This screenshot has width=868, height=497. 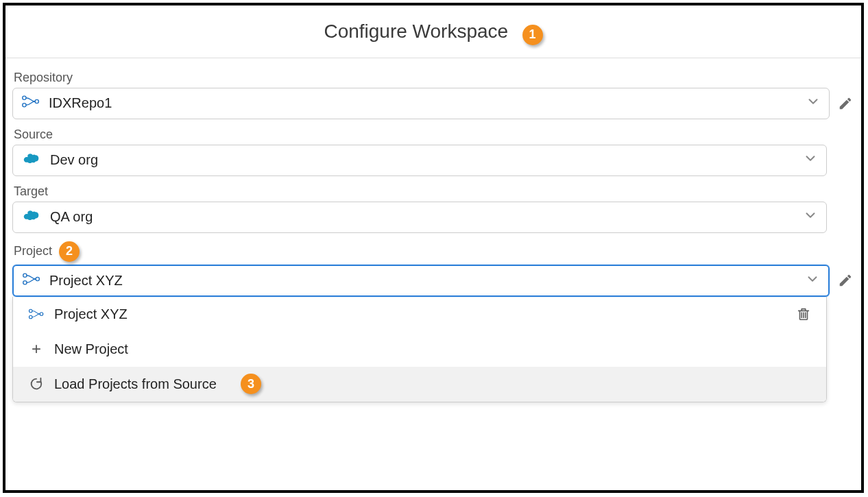 What do you see at coordinates (433, 350) in the screenshot?
I see `project-option-label: New Project` at bounding box center [433, 350].